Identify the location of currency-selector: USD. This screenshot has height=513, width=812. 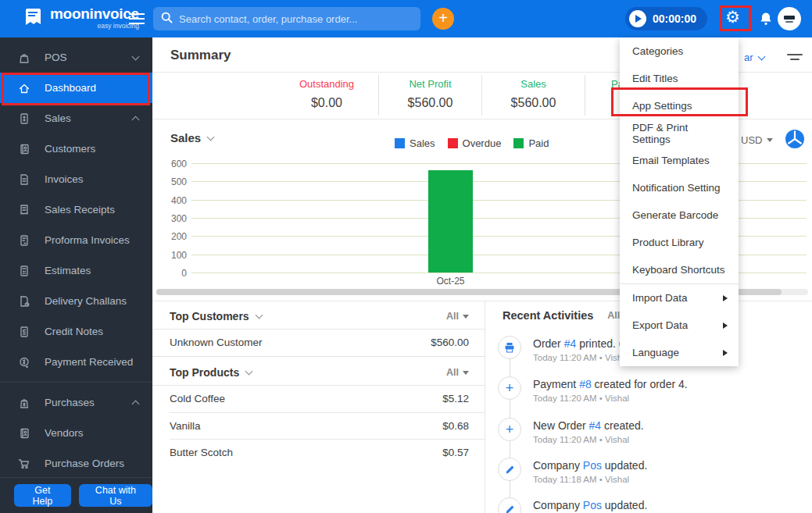
(757, 141).